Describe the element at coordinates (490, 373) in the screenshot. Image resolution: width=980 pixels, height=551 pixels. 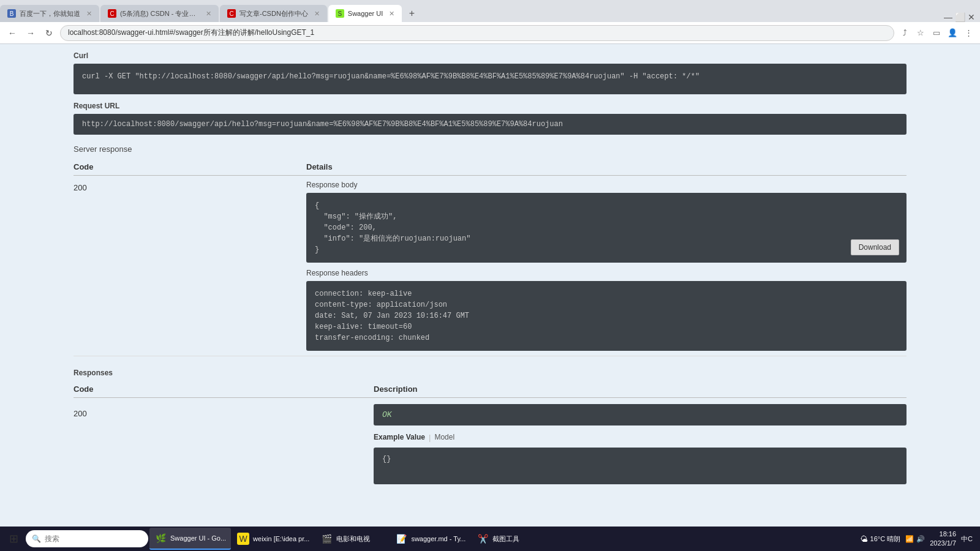
I see `responses-label: Responses` at that location.